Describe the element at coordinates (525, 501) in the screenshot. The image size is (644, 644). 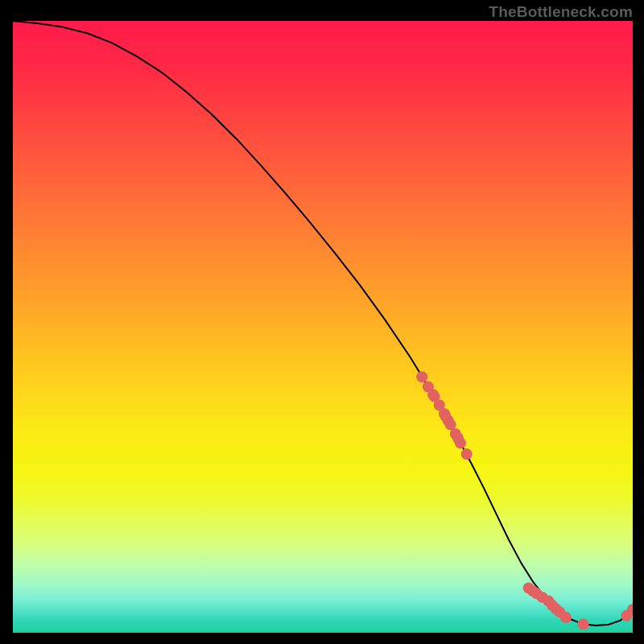
I see `series-markers` at that location.